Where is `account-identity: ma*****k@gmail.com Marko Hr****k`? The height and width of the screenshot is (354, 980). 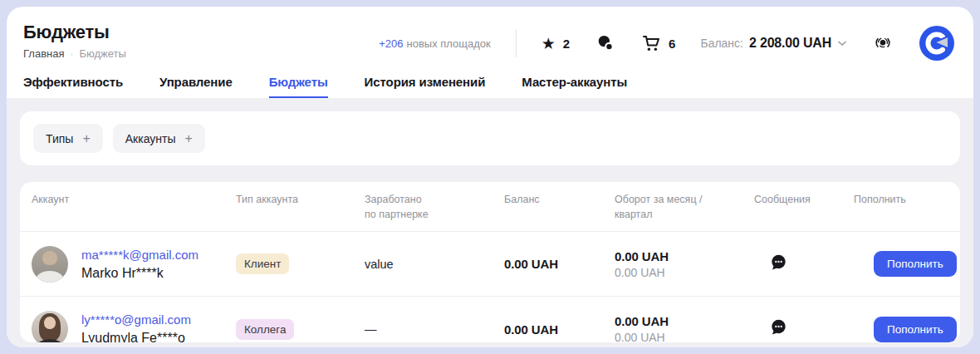
account-identity: ma*****k@gmail.com Marko Hr****k is located at coordinates (140, 264).